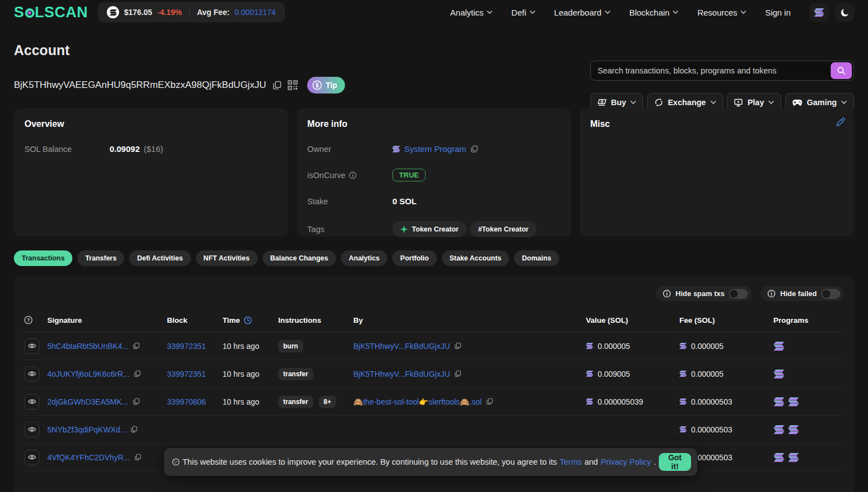 The width and height of the screenshot is (868, 492). I want to click on cookie-message: This website uses cookies to improve you…, so click(369, 462).